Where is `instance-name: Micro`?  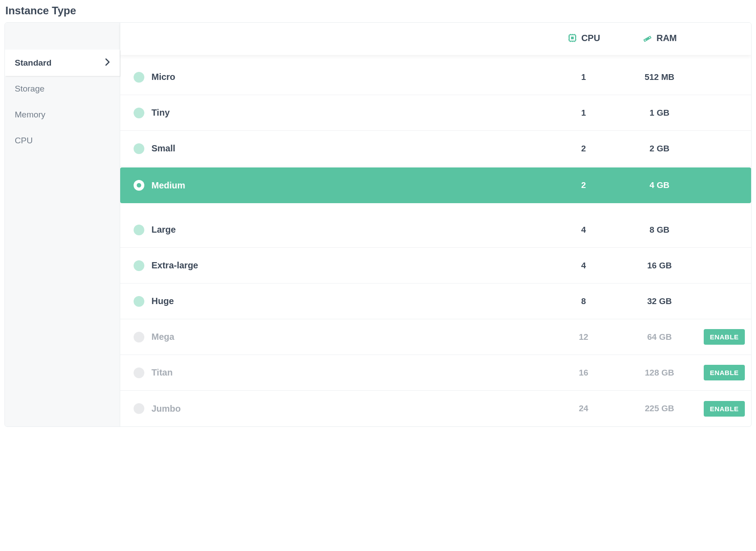
instance-name: Micro is located at coordinates (164, 77).